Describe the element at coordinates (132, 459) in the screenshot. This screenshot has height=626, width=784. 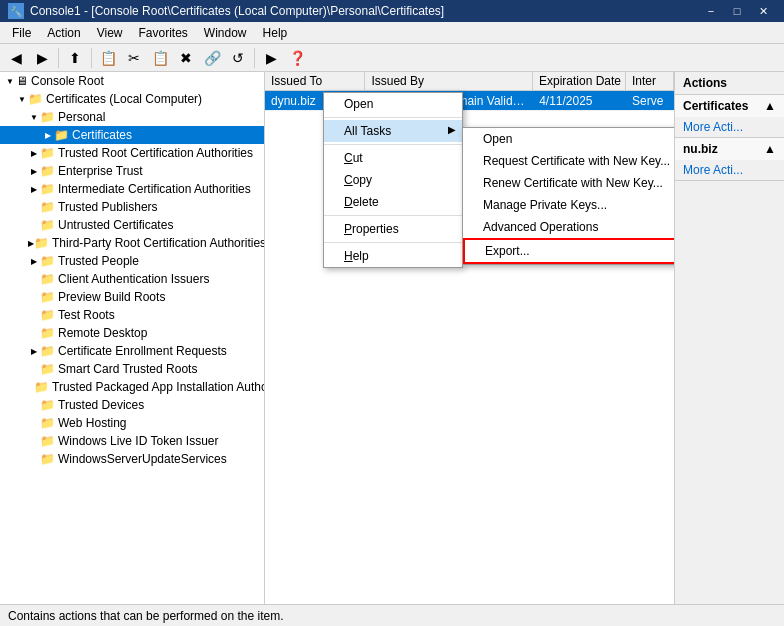
I see `tree-item-wsus: ▶ 📁 WindowsServerUpdateServices` at that location.